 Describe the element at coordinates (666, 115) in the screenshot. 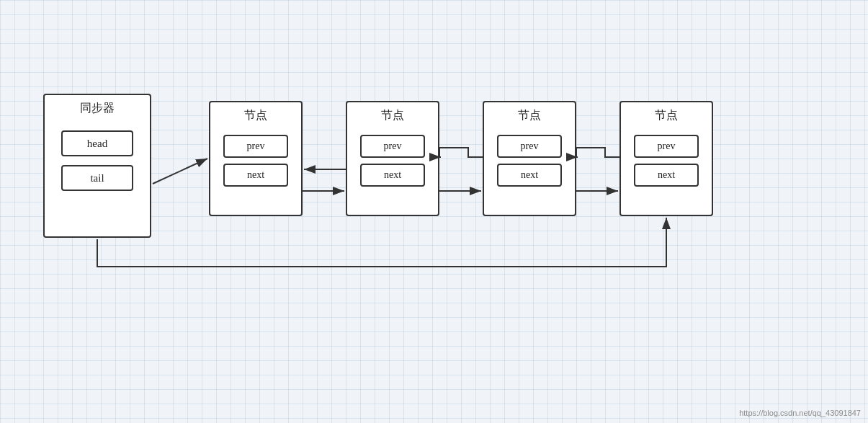

I see `node4-title: 节点` at that location.